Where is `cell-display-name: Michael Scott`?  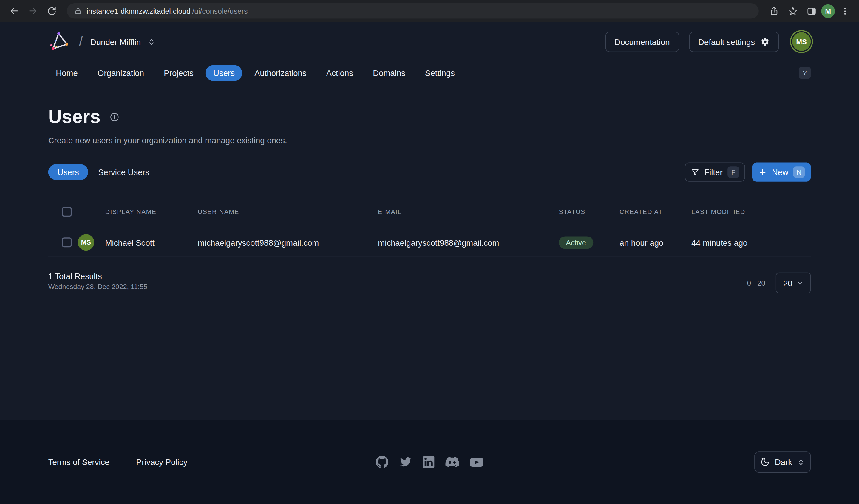
cell-display-name: Michael Scott is located at coordinates (151, 242).